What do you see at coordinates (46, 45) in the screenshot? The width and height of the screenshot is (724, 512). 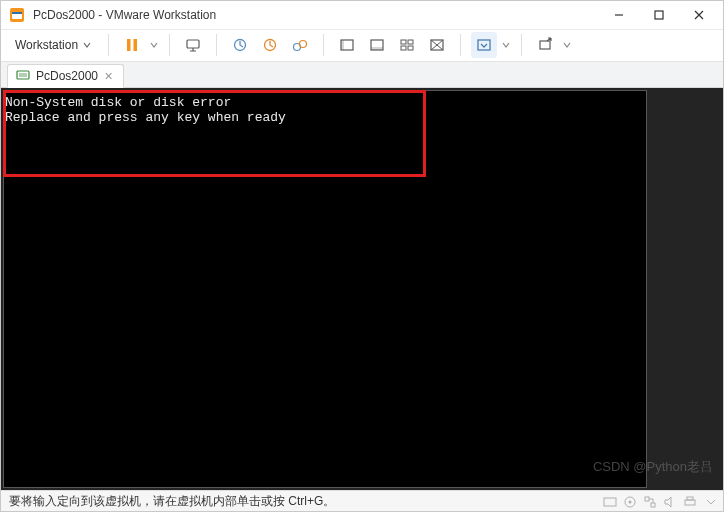 I see `workstation-menu-label: Workstation` at bounding box center [46, 45].